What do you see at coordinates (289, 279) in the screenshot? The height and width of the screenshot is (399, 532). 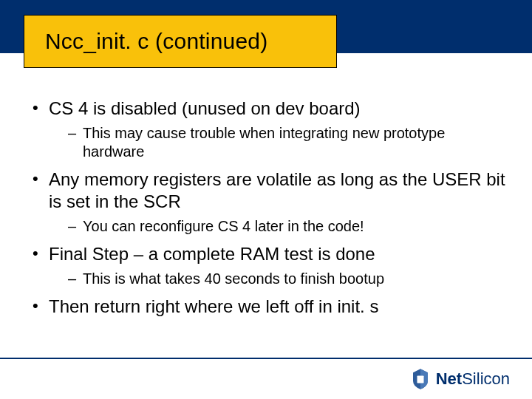 I see `sub-item: This is what takes 40 seconds to finish …` at bounding box center [289, 279].